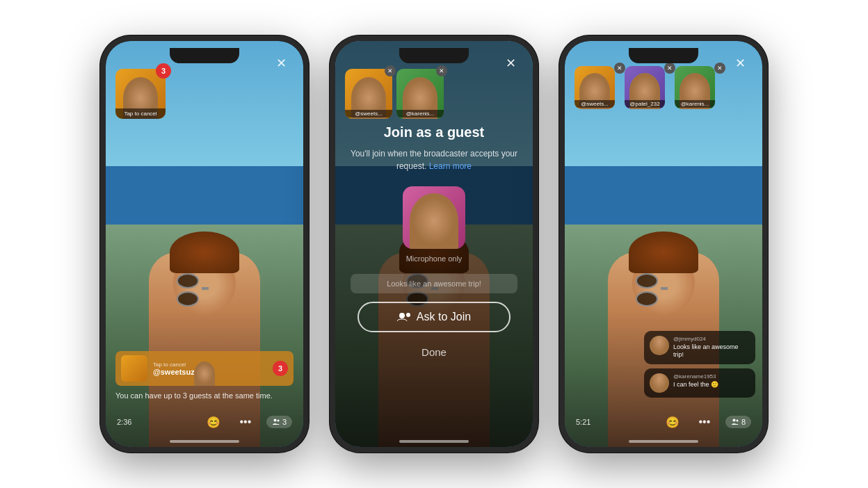  I want to click on people-count-number3: 8, so click(744, 422).